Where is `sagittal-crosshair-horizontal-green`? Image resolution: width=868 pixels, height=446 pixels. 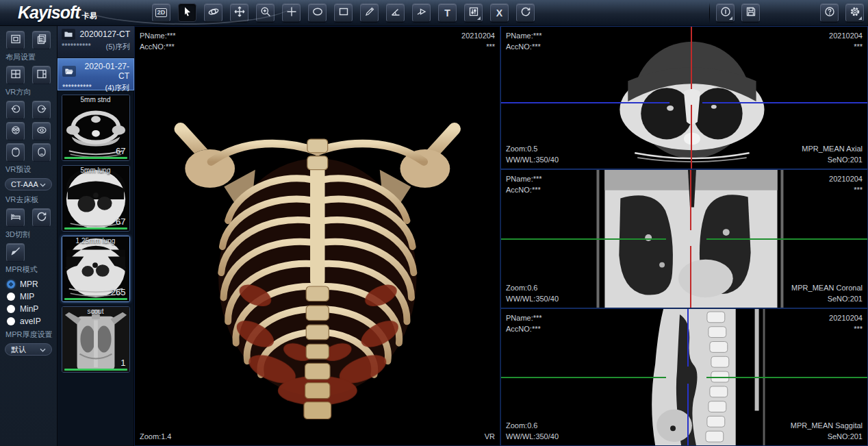
sagittal-crosshair-horizontal-green is located at coordinates (685, 377).